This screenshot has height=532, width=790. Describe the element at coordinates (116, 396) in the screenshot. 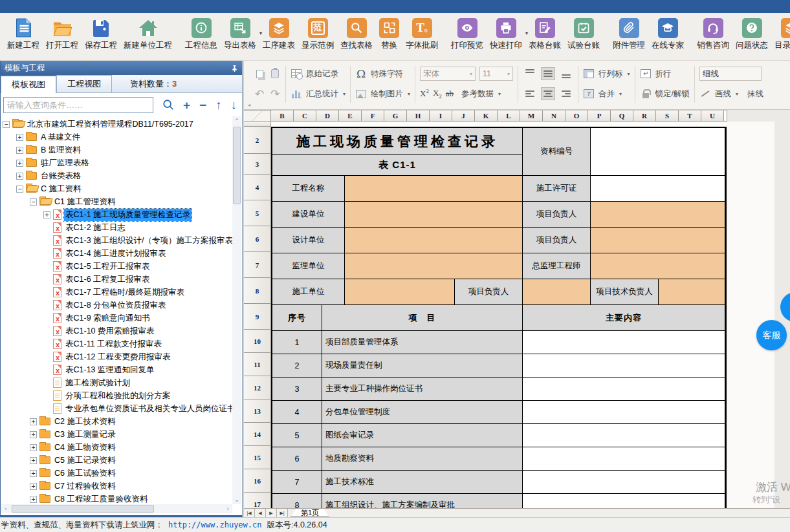

I see `tree-item: 分项工程和检验批的划分方案` at that location.